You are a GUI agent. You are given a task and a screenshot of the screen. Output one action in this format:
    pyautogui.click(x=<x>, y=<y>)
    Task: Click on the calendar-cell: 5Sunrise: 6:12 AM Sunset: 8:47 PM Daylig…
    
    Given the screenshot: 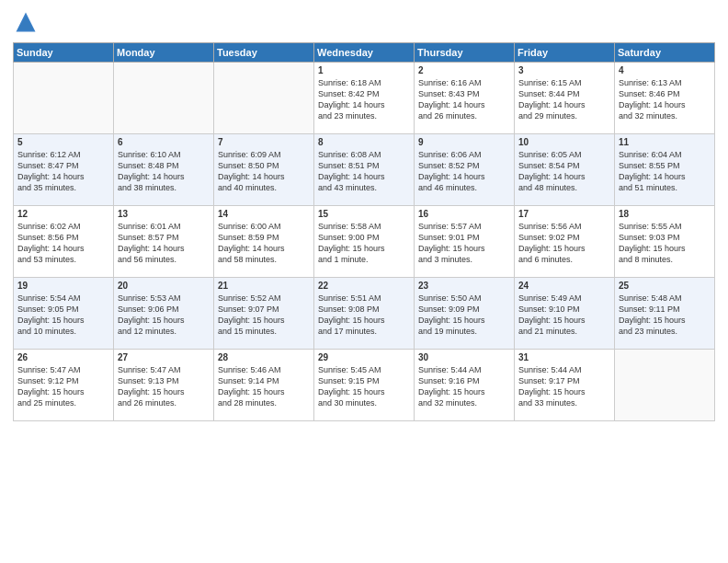 What is the action you would take?
    pyautogui.click(x=64, y=170)
    